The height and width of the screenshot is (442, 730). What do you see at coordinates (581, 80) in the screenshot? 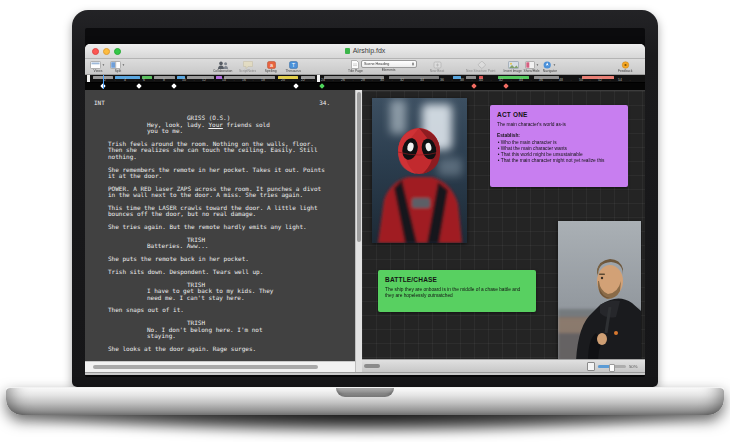
I see `page-tick: 50` at bounding box center [581, 80].